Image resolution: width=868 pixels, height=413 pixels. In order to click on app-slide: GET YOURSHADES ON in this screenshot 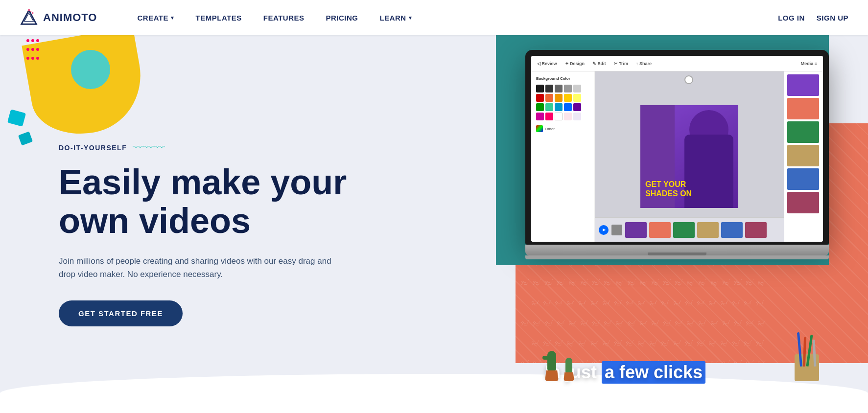, I will do `click(689, 157)`.